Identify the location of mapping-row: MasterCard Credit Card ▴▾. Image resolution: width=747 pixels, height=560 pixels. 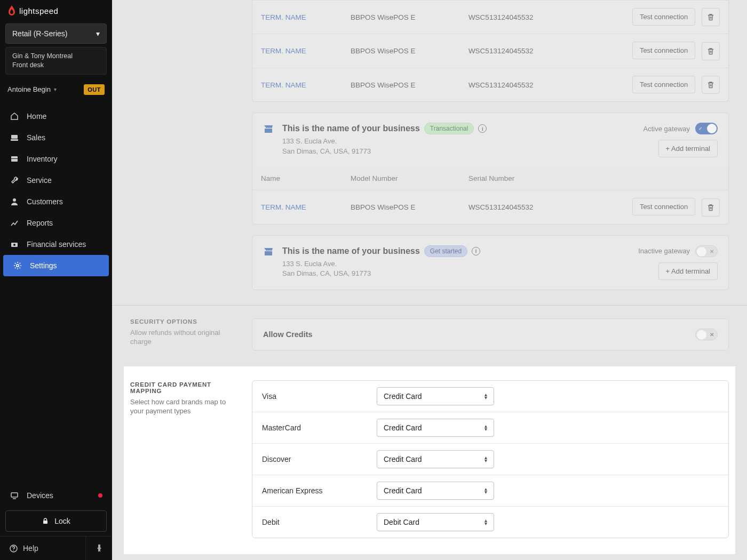
(490, 428).